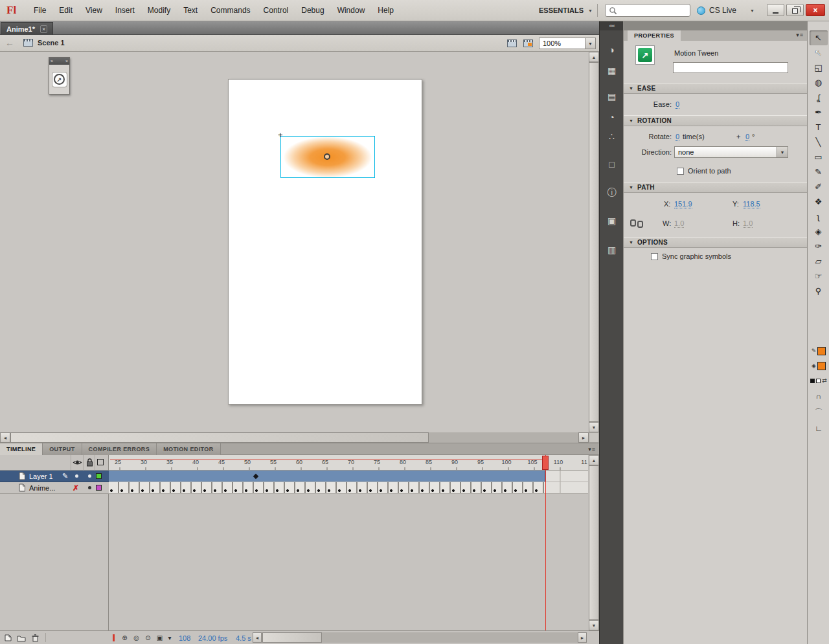 This screenshot has width=829, height=644. What do you see at coordinates (716, 242) in the screenshot?
I see `section-header-options: ▼ OPTIONS` at bounding box center [716, 242].